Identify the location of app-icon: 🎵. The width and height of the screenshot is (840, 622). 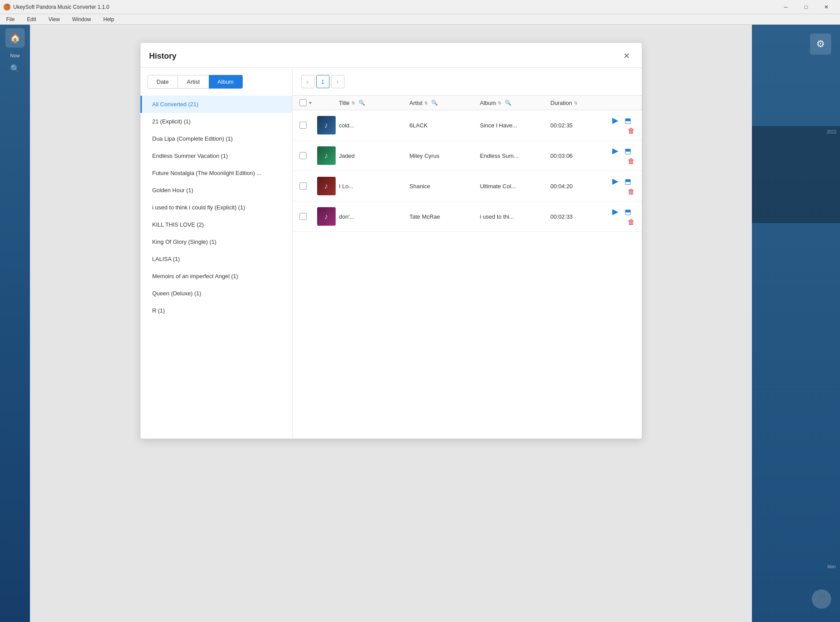
(7, 7).